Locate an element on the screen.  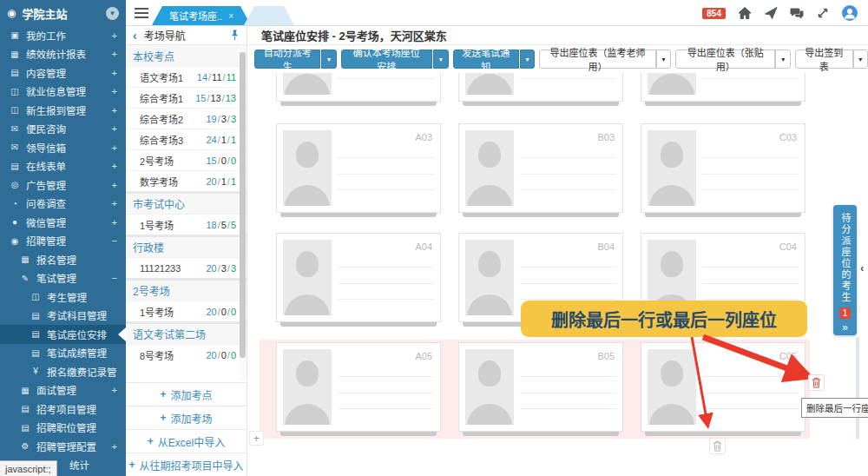
venue-room: 数学考场20/1/1 is located at coordinates (186, 181).